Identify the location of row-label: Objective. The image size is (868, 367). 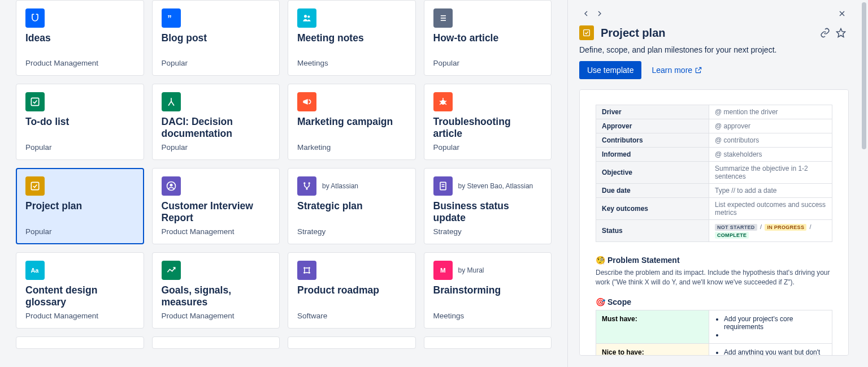
(653, 173).